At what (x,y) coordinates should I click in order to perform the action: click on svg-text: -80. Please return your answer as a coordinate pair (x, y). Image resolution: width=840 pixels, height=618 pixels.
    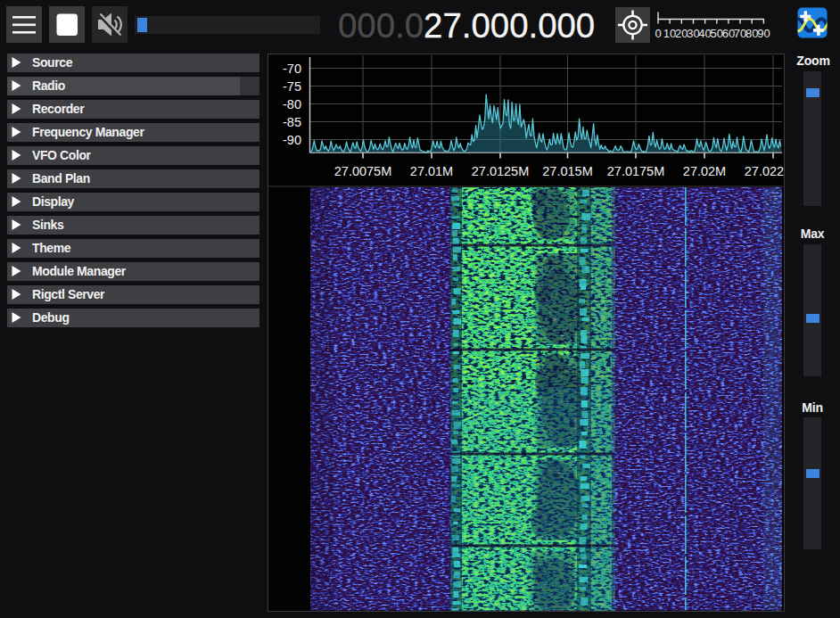
    Looking at the image, I should click on (292, 104).